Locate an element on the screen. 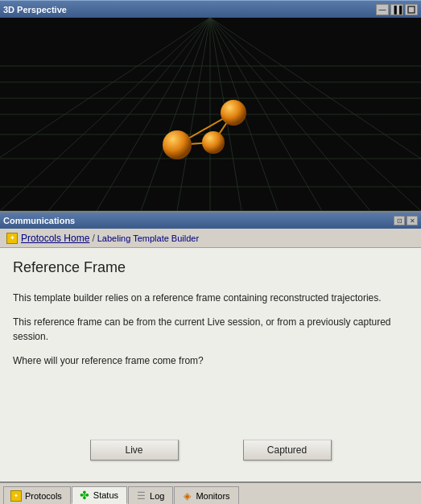 Image resolution: width=421 pixels, height=504 pixels. comms-titlebar: Communications ⊡ ✕ is located at coordinates (211, 221).